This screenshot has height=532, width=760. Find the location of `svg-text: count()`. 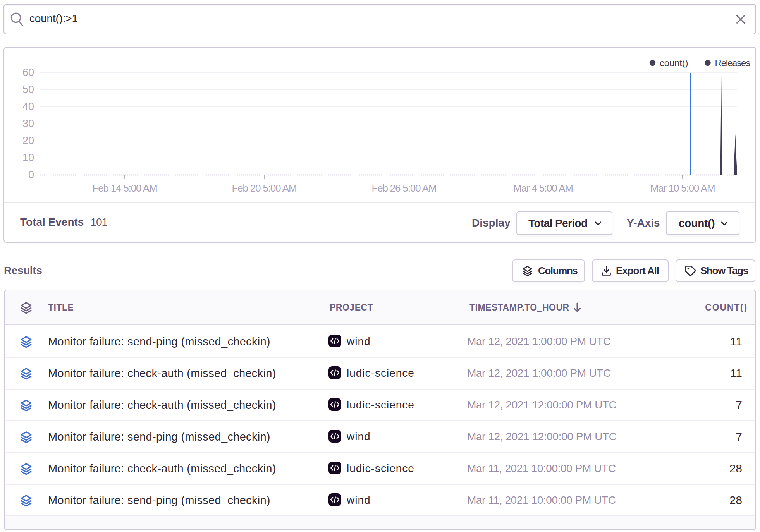

svg-text: count() is located at coordinates (674, 63).